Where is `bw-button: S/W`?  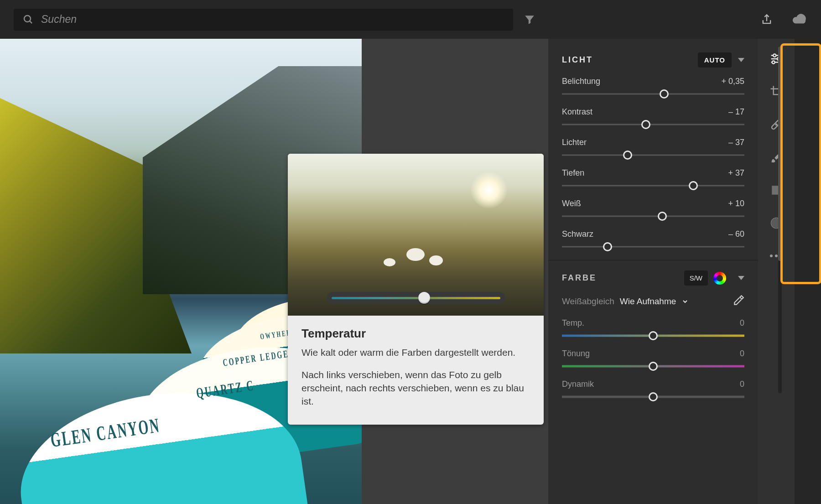 bw-button: S/W is located at coordinates (696, 278).